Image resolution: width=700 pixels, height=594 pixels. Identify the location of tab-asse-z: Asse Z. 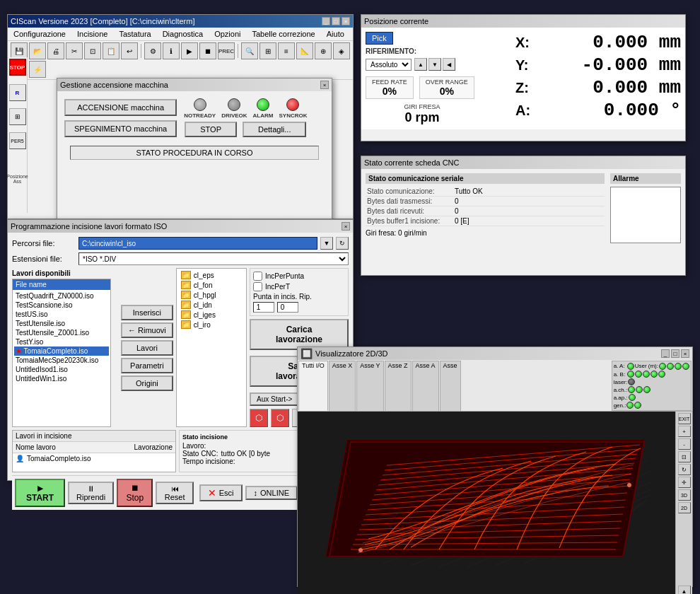
(398, 386).